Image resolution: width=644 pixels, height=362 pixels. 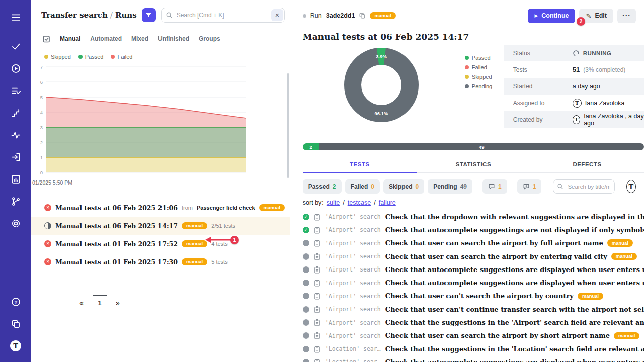 What do you see at coordinates (473, 203) in the screenshot?
I see `sort-bar: sort by: suite / testcase / failure` at bounding box center [473, 203].